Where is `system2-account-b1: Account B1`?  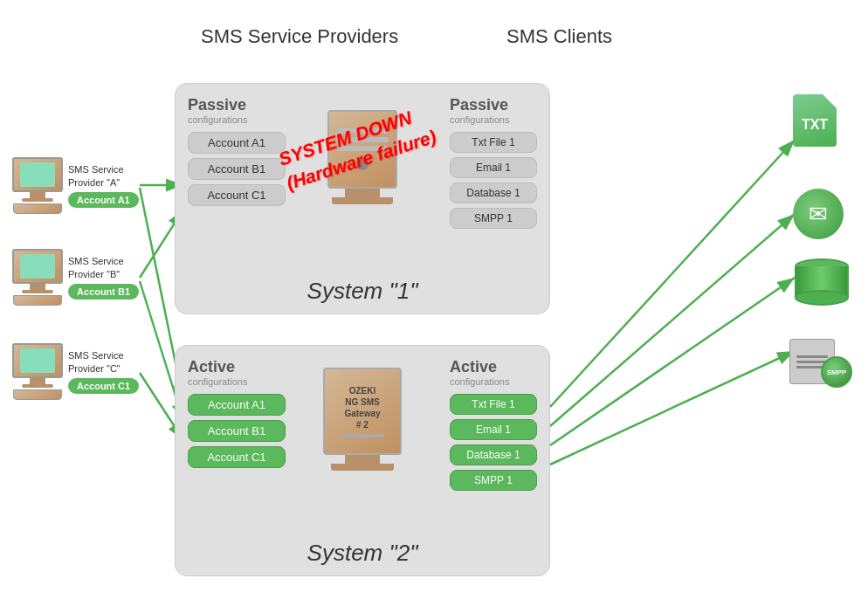
system2-account-b1: Account B1 is located at coordinates (237, 431).